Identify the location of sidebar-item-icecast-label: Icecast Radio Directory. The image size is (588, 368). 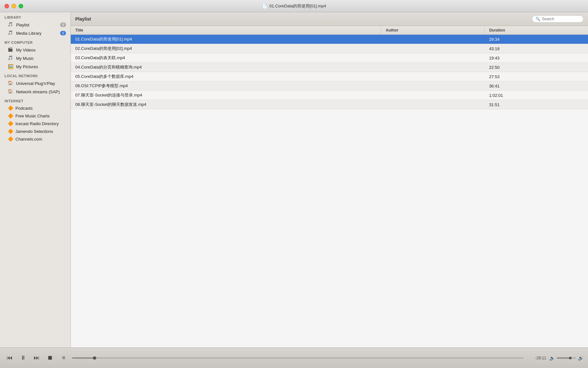
(41, 124).